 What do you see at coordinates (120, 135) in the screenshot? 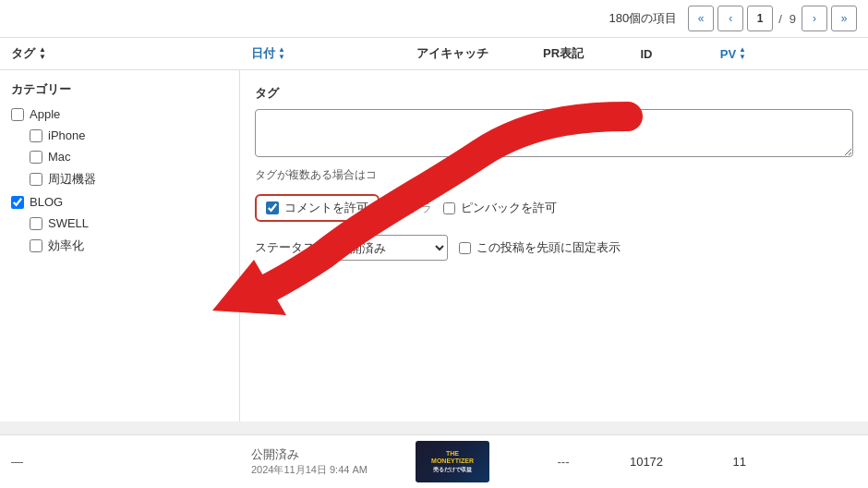
I see `category-iphone: iPhone` at bounding box center [120, 135].